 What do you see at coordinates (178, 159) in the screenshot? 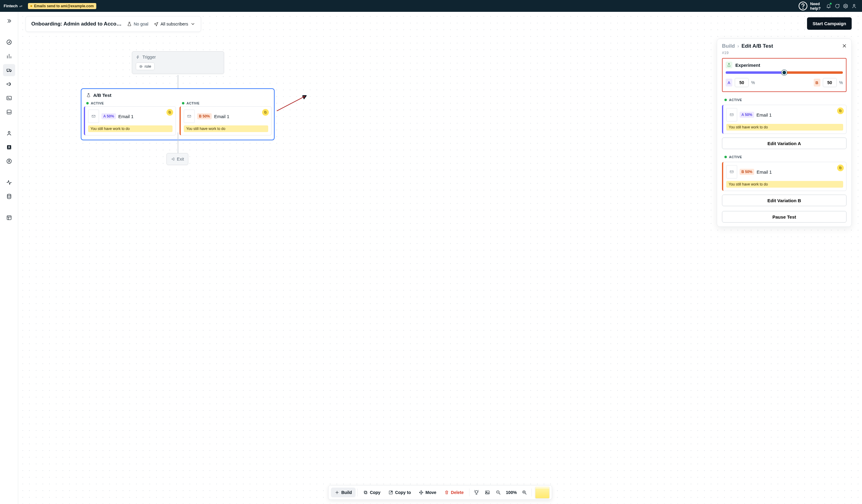
I see `exit-node: Exit` at bounding box center [178, 159].